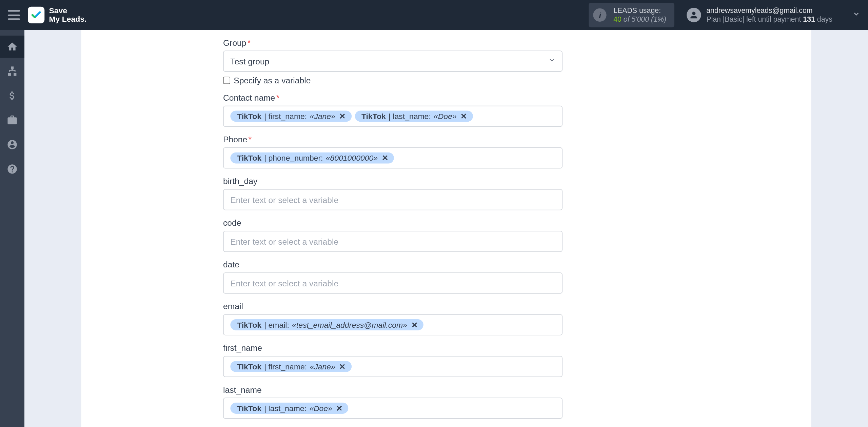 The image size is (868, 427). What do you see at coordinates (434, 15) in the screenshot?
I see `top-bar: Save My Leads. i LEADS usage: 40 of 5'00…` at bounding box center [434, 15].